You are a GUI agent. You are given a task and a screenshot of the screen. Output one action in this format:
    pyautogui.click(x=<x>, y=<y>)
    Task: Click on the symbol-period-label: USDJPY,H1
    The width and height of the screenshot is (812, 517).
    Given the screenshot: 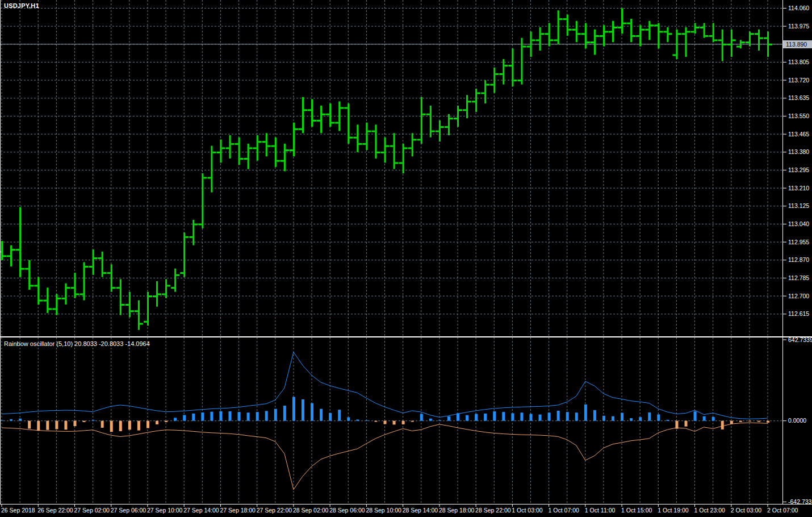 What is the action you would take?
    pyautogui.click(x=22, y=6)
    